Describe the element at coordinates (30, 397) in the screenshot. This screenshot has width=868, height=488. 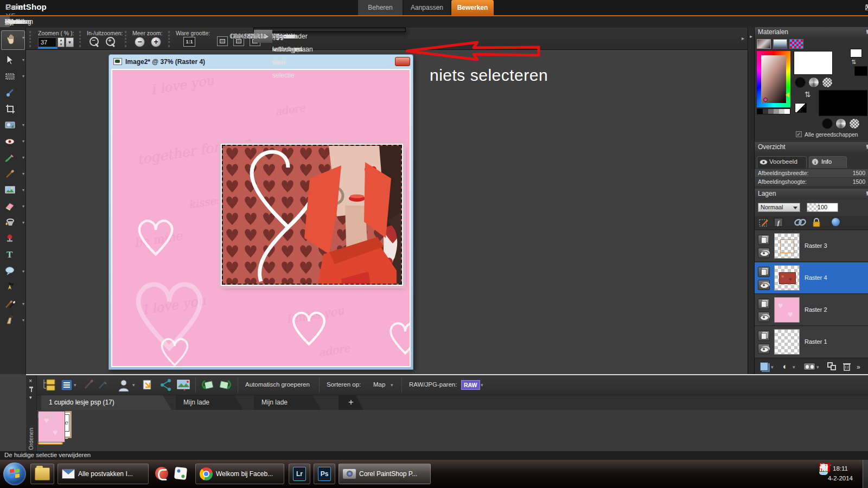
I see `organizer-collapse-icon: ▾` at that location.